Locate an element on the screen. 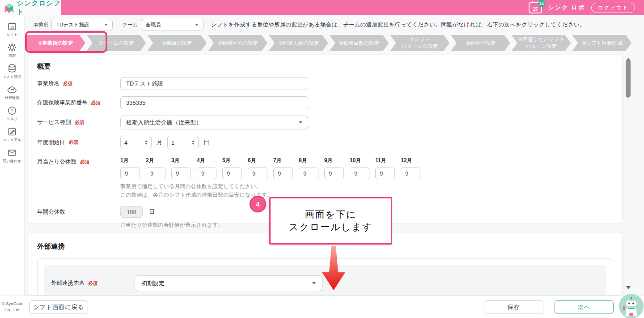 This screenshot has width=644, height=318. help-icon: ? is located at coordinates (12, 111).